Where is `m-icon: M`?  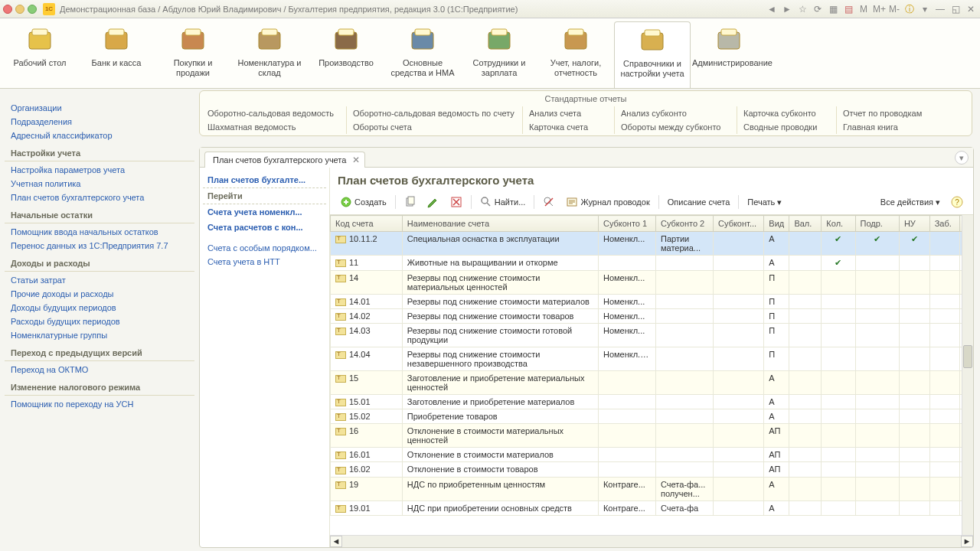 m-icon: M is located at coordinates (864, 9).